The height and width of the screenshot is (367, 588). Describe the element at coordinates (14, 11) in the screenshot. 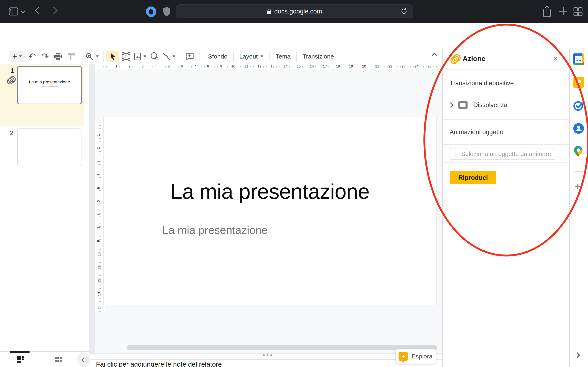

I see `sidebar-toggle-icon` at that location.